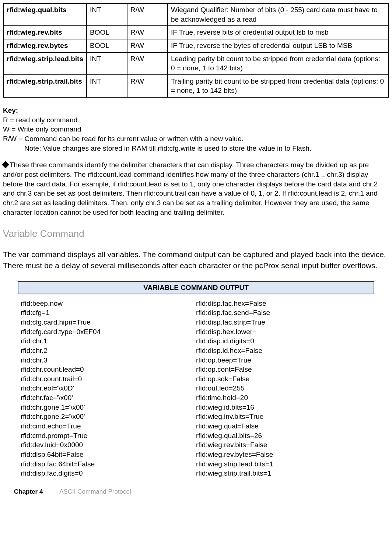  I want to click on output-line: rfid:chr.1, so click(108, 341).